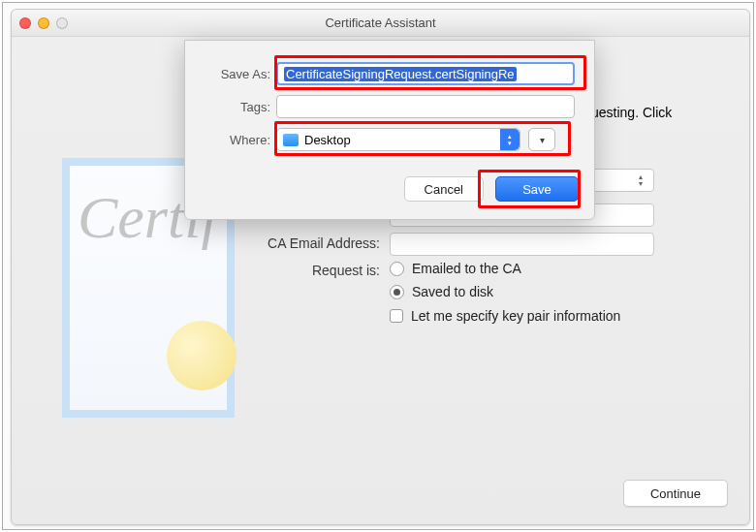 The image size is (756, 532). Describe the element at coordinates (444, 189) in the screenshot. I see `cancel-button: Cancel` at that location.